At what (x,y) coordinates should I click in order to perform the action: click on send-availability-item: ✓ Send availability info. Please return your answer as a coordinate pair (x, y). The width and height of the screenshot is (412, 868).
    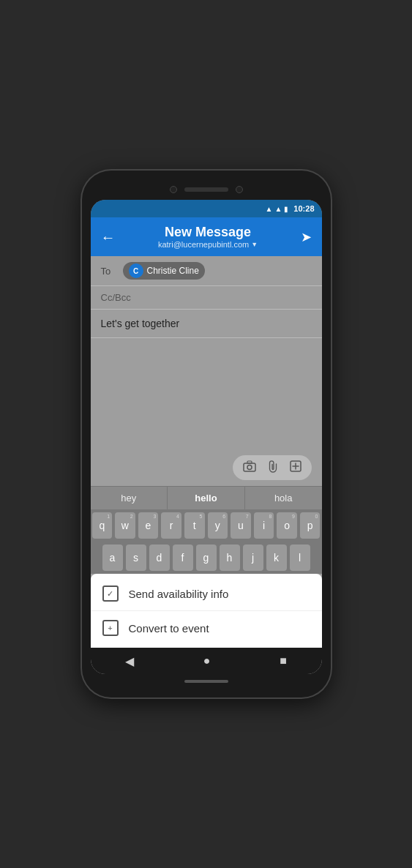
    Looking at the image, I should click on (206, 594).